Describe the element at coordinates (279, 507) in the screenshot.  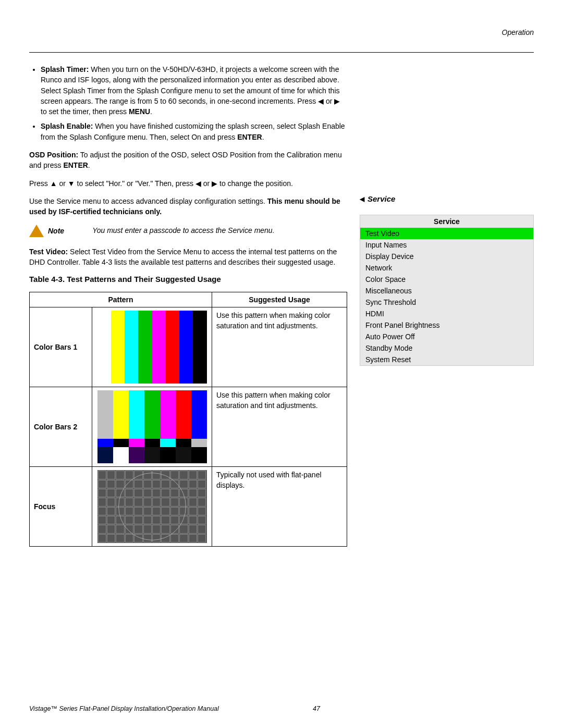
I see `pattern-usage: Typically not used with flat-panel displ…` at that location.